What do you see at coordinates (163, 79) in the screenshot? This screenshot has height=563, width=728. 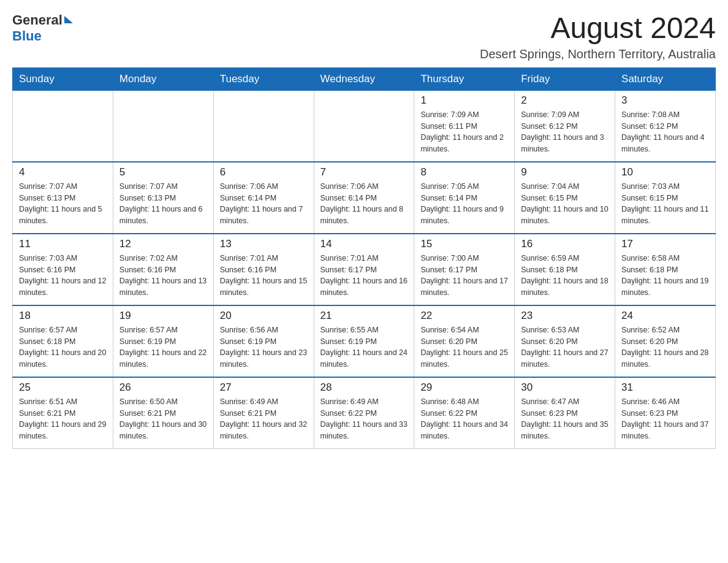 I see `calendar-header-monday: Monday` at bounding box center [163, 79].